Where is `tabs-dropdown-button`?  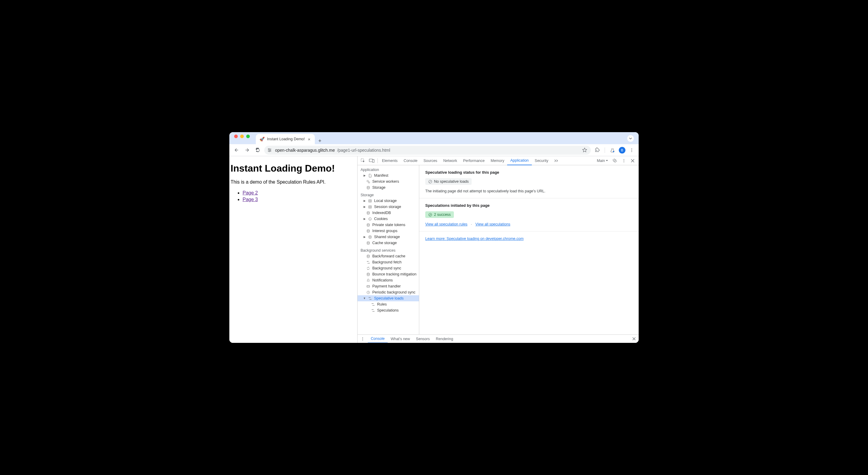
tabs-dropdown-button is located at coordinates (630, 139).